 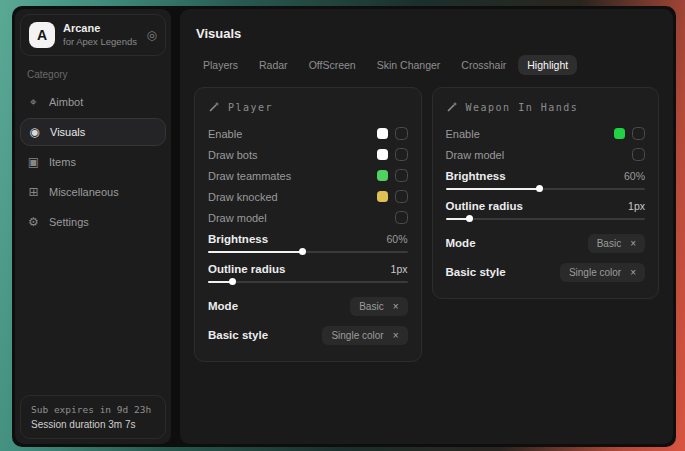 What do you see at coordinates (220, 65) in the screenshot?
I see `tab-players: Players` at bounding box center [220, 65].